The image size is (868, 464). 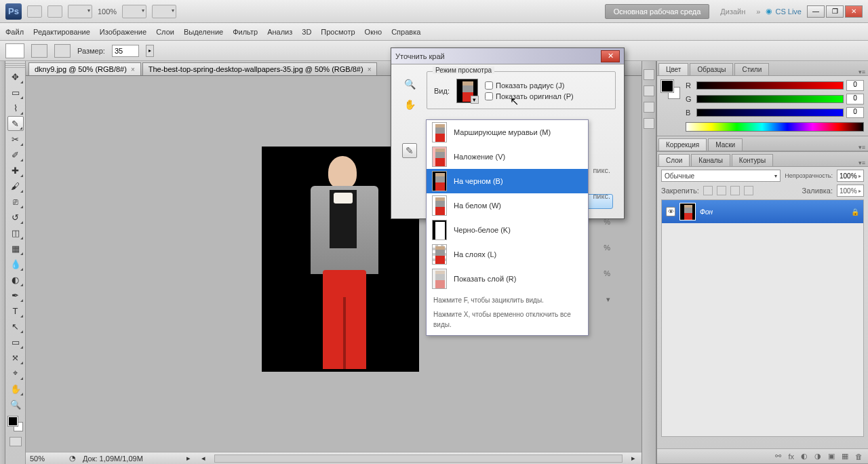 What do you see at coordinates (245, 32) in the screenshot?
I see `menu-item: Фильтр` at bounding box center [245, 32].